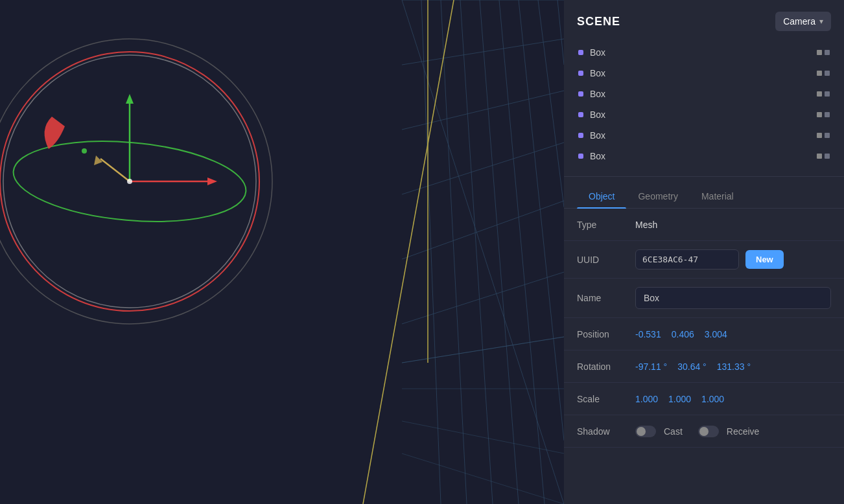 This screenshot has width=844, height=504. I want to click on position-x: -0.531, so click(648, 334).